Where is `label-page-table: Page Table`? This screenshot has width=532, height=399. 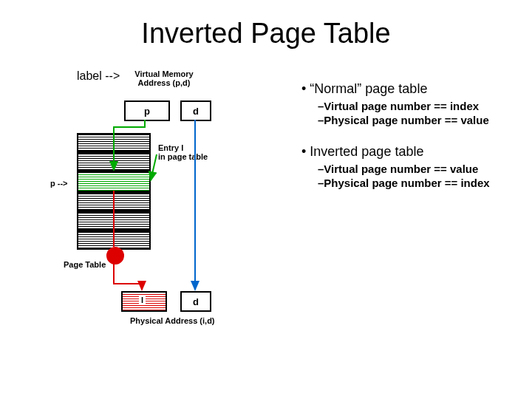 label-page-table: Page Table is located at coordinates (84, 265).